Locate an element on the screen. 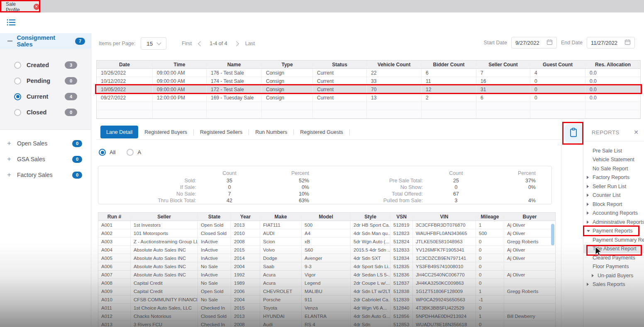  column-header: Seller is located at coordinates (164, 216).